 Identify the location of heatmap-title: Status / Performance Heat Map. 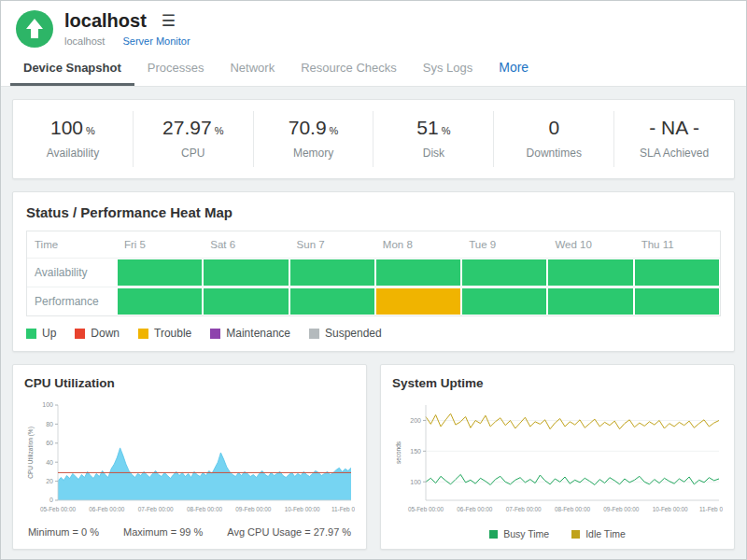
(374, 213).